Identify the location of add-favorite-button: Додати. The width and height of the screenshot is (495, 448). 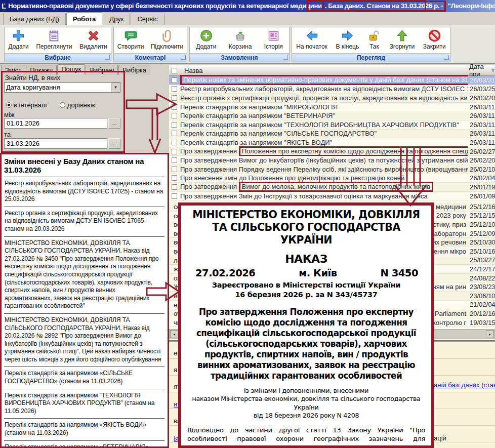
(18, 39).